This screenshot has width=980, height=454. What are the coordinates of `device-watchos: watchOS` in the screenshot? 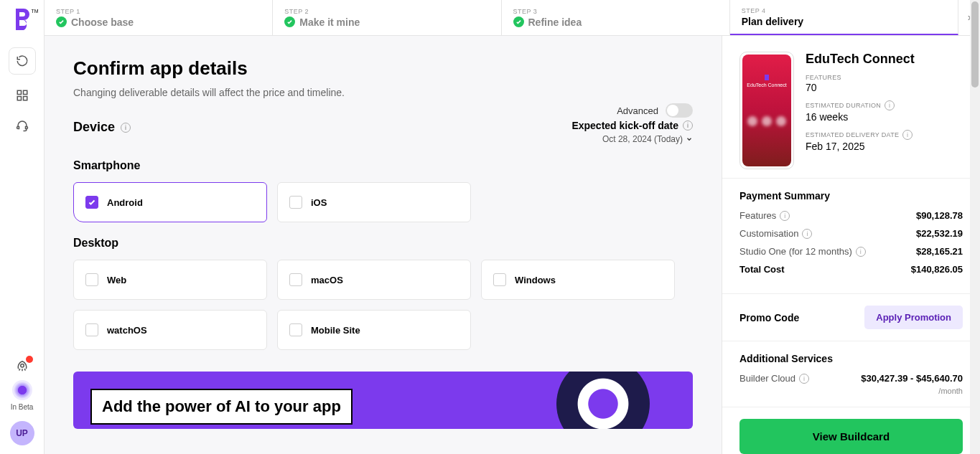 It's located at (170, 330).